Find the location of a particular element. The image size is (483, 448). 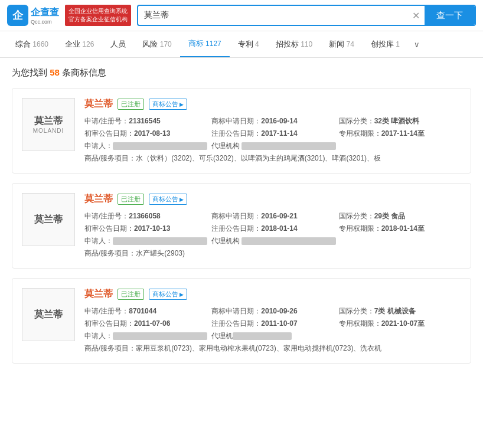

tab-招投标: 招投标 110 is located at coordinates (294, 44).